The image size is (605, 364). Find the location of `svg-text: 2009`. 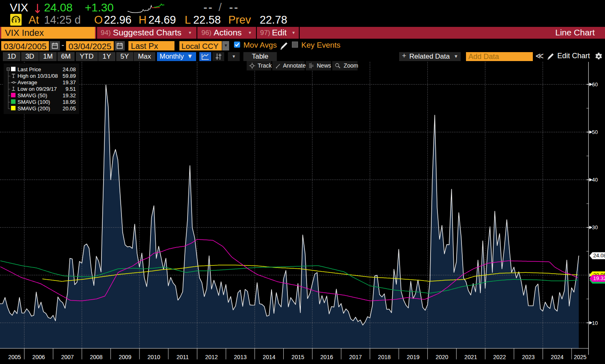

svg-text: 2009 is located at coordinates (125, 357).